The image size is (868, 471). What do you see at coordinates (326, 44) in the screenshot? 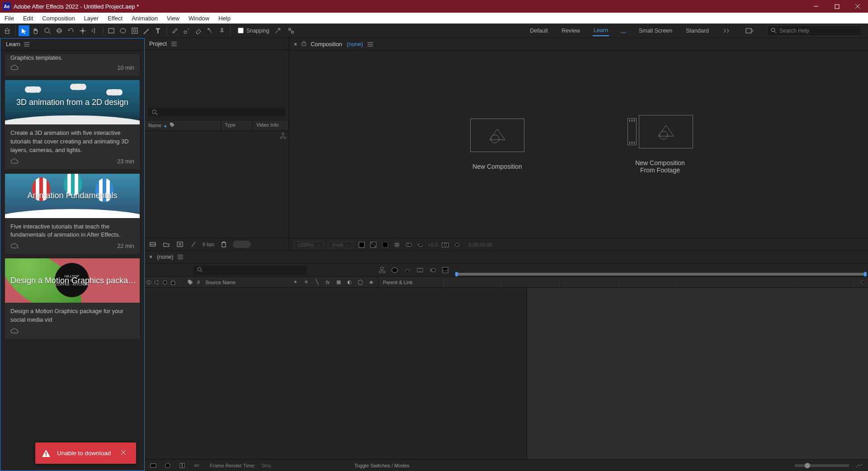
I see `composition-tab: Composition` at bounding box center [326, 44].